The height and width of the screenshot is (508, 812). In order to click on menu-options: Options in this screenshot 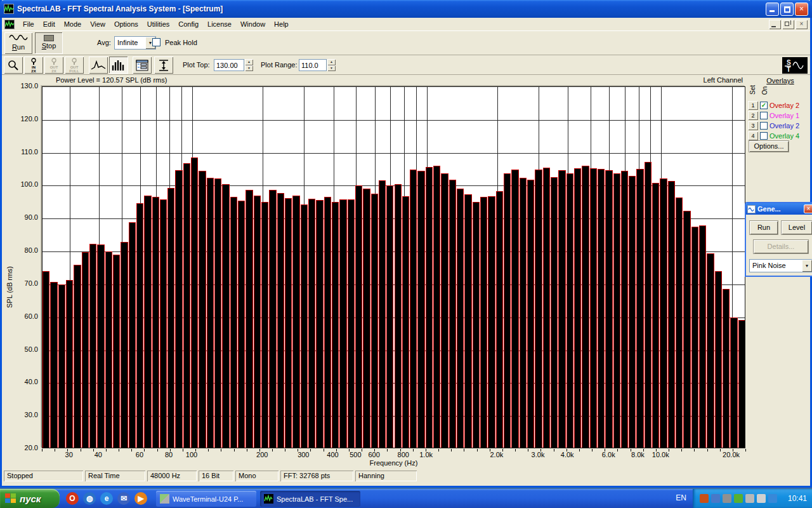, I will do `click(126, 24)`.